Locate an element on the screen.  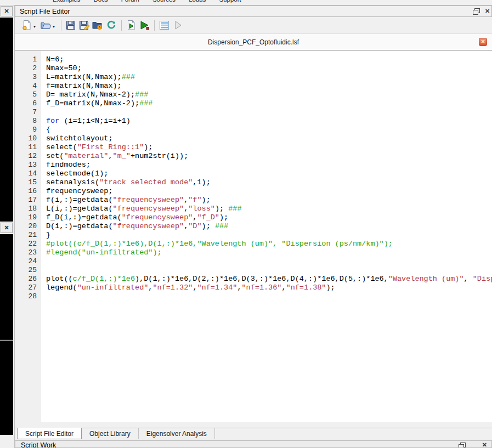
open-script-button is located at coordinates (46, 25).